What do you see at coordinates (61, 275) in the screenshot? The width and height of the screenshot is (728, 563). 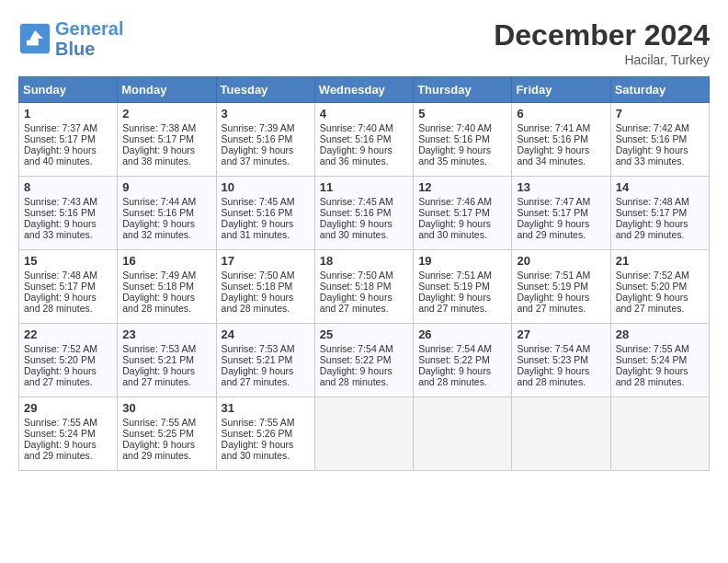 I see `sunrise-text: Sunrise: 7:48 AM` at bounding box center [61, 275].